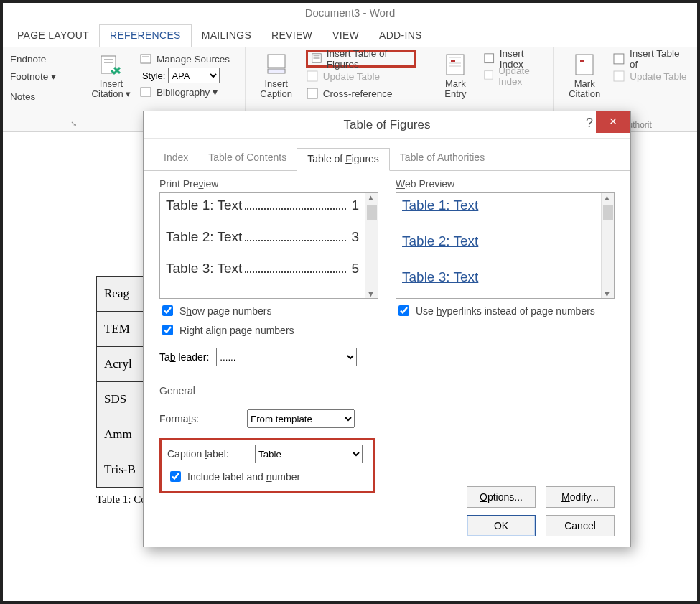  I want to click on tab-add-ins: ADD-INS, so click(401, 36).